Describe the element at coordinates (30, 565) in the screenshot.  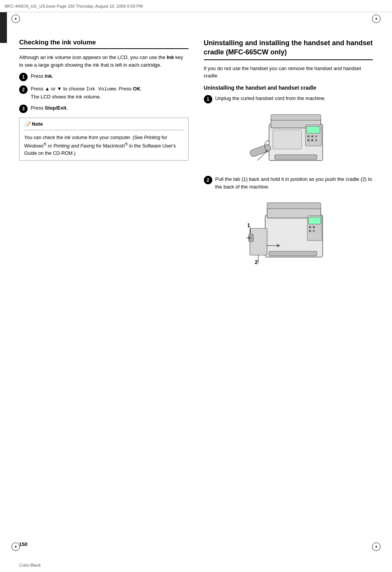
I see `footer-color-text: Color:Black` at that location.